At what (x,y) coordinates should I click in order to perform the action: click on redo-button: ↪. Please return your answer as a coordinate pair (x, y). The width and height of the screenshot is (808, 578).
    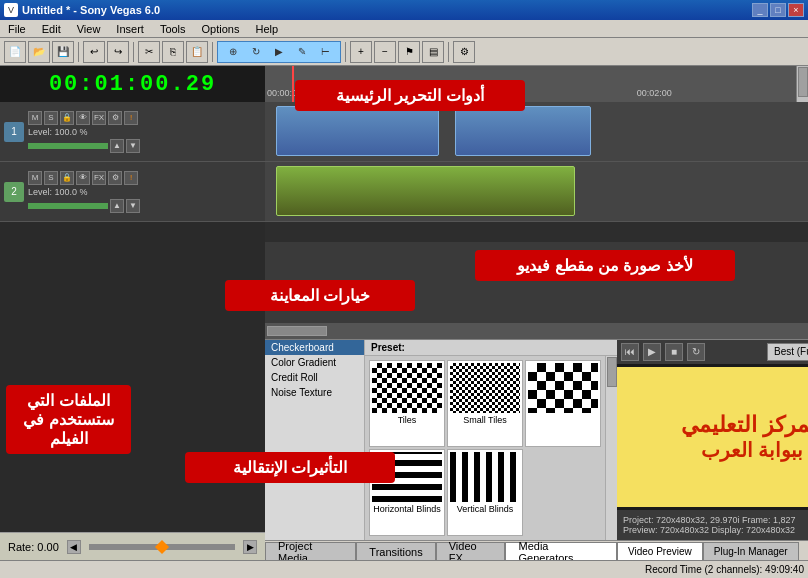
    Looking at the image, I should click on (118, 52).